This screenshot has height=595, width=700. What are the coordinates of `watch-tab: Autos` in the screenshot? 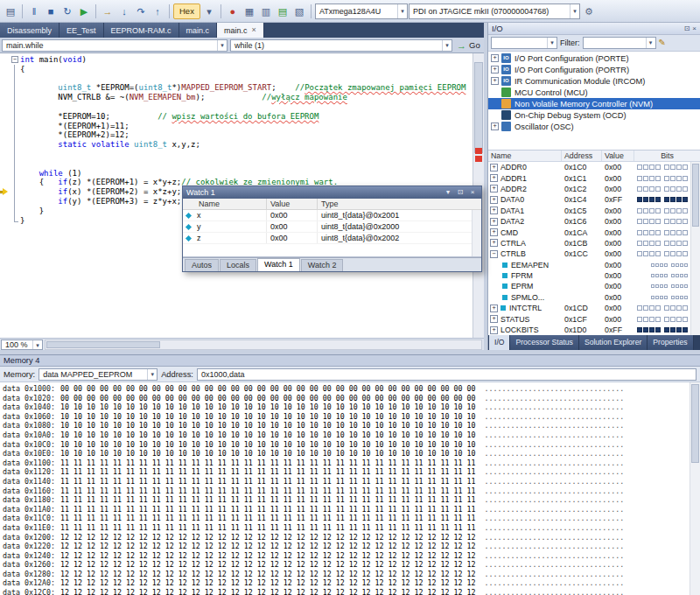 It's located at (201, 265).